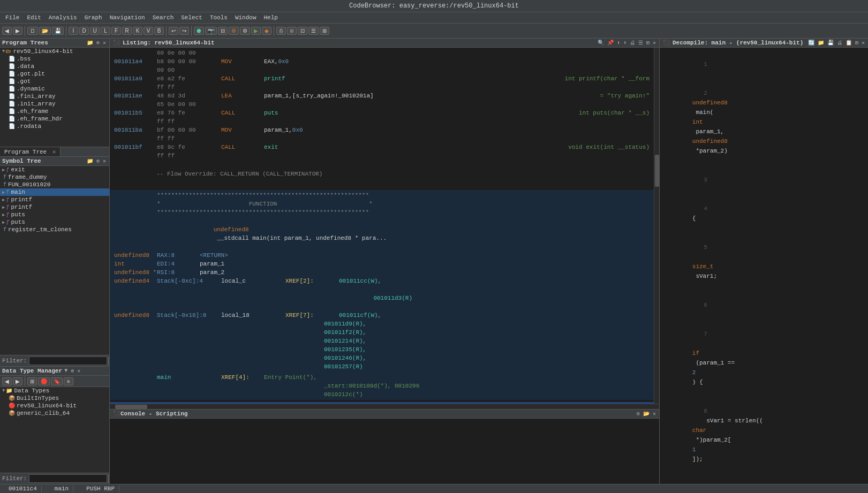 Image resolution: width=868 pixels, height=493 pixels. What do you see at coordinates (55, 222) in the screenshot?
I see `sym-puts2: ▶ ƒ puts` at bounding box center [55, 222].